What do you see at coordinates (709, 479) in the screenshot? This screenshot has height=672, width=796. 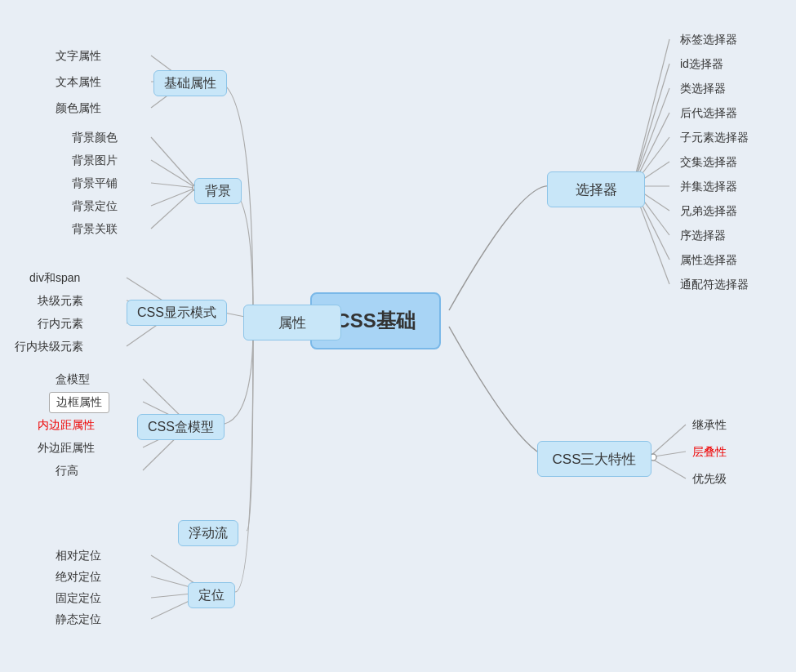 I see `node-优先级: 优先级` at bounding box center [709, 479].